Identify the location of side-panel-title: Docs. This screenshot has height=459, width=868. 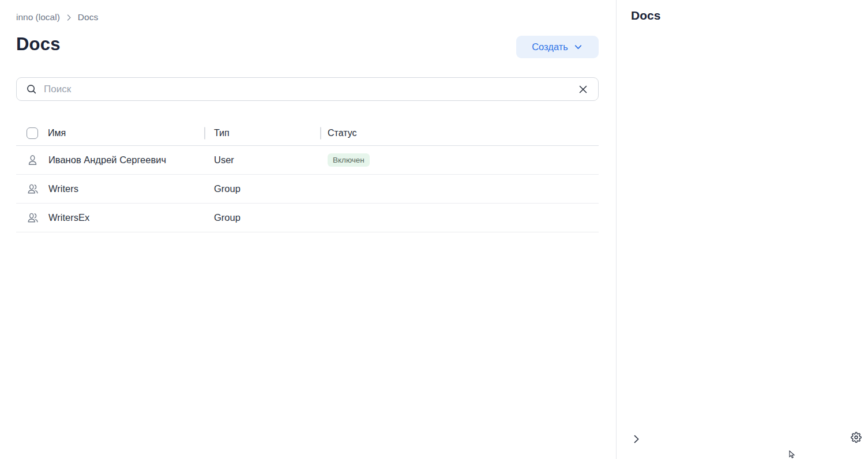
(646, 16).